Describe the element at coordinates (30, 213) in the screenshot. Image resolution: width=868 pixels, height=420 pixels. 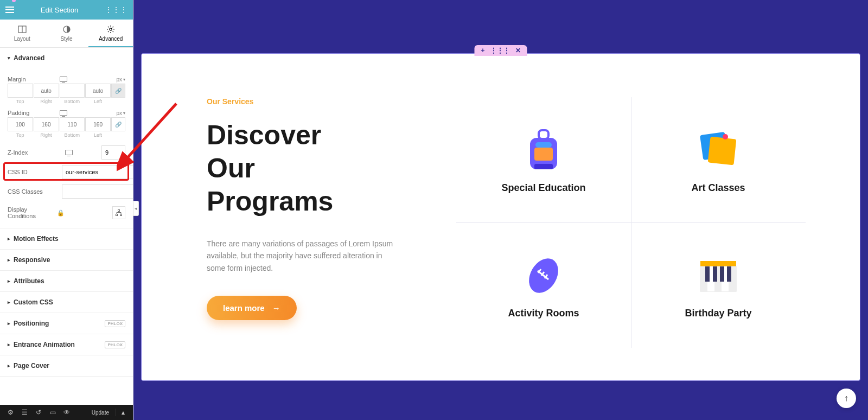
I see `display-conditions-label: Display Conditions` at that location.